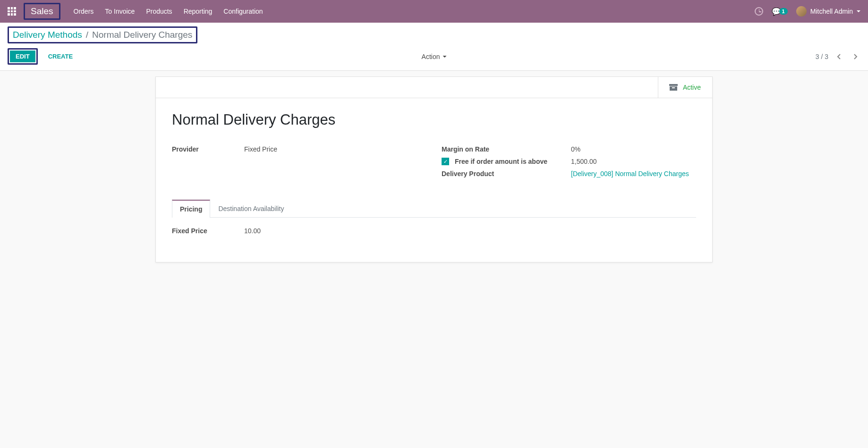  I want to click on nav-reporting: Reporting, so click(198, 11).